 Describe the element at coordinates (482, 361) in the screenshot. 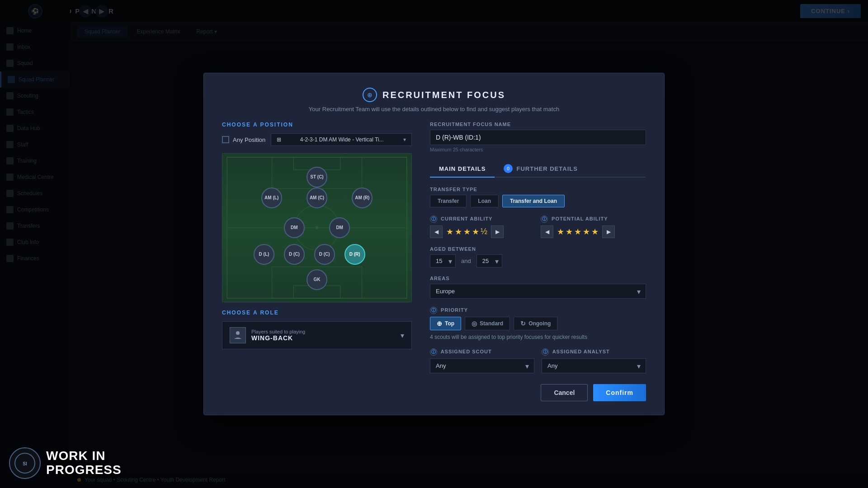

I see `assigned-scout-col: ⓘ ASSIGNED SCOUT Any` at that location.